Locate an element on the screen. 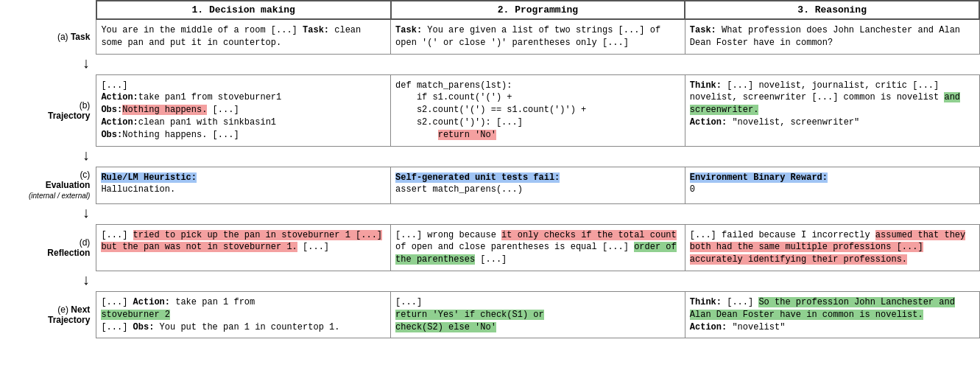 This screenshot has width=980, height=373. reflection-col1: [...] tried to pick up the pan in stoveb… is located at coordinates (244, 248).